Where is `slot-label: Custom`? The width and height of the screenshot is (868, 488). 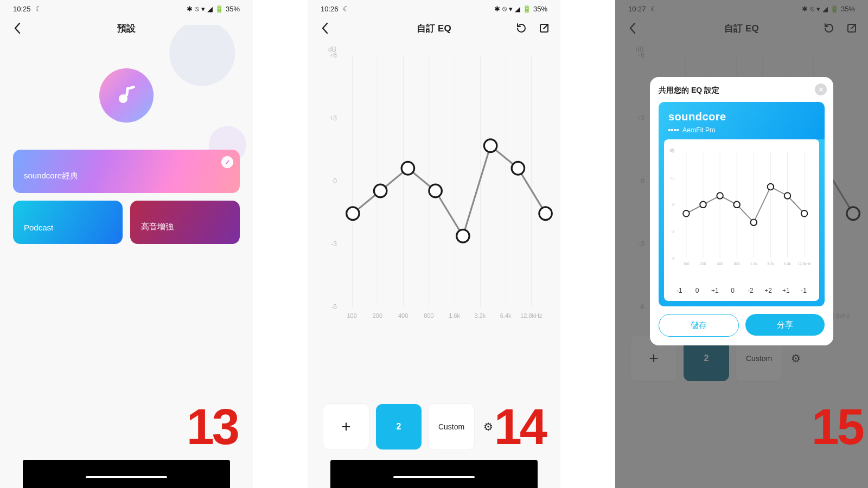
slot-label: Custom is located at coordinates (451, 427).